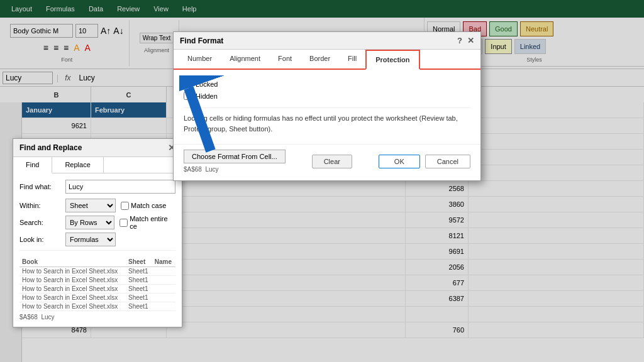 The width and height of the screenshot is (644, 362). Describe the element at coordinates (97, 187) in the screenshot. I see `find-what-field: Find what:` at that location.